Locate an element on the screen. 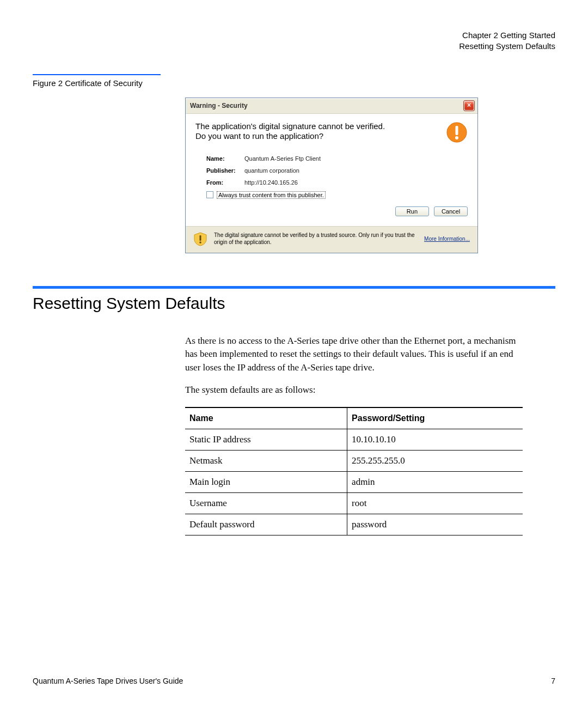 The height and width of the screenshot is (706, 588). table-row: Default password password is located at coordinates (354, 525).